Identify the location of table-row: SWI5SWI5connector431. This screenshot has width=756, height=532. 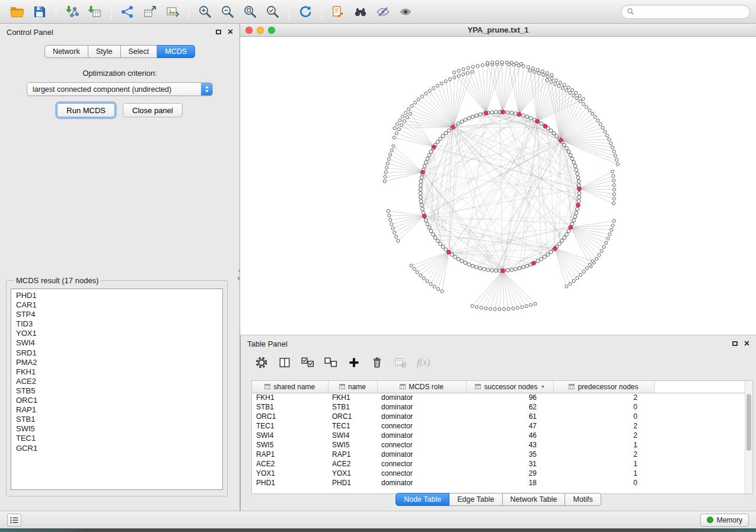
(499, 445).